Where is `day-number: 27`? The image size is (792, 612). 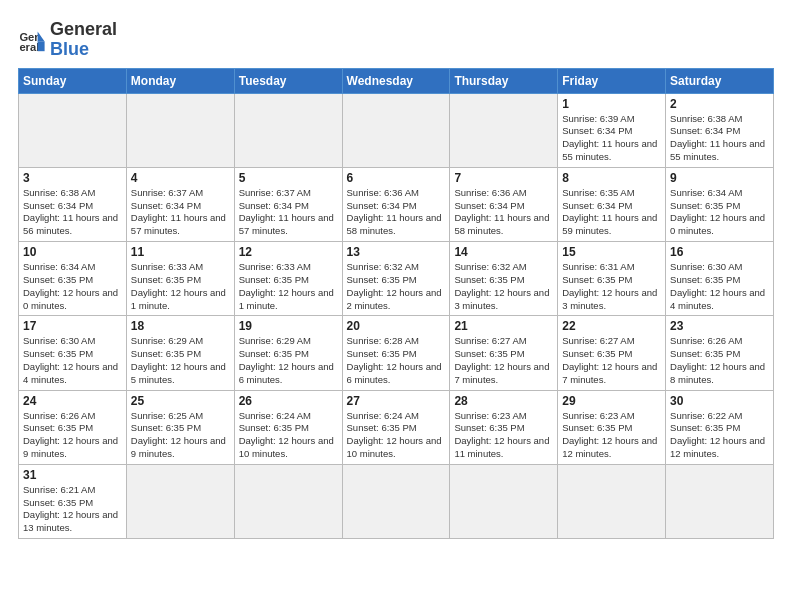 day-number: 27 is located at coordinates (396, 401).